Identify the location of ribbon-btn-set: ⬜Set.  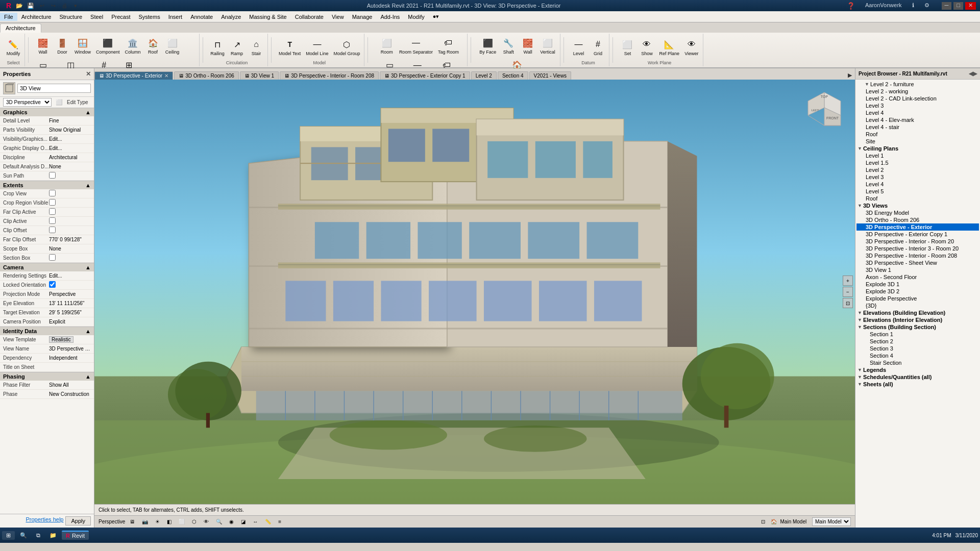
(627, 47).